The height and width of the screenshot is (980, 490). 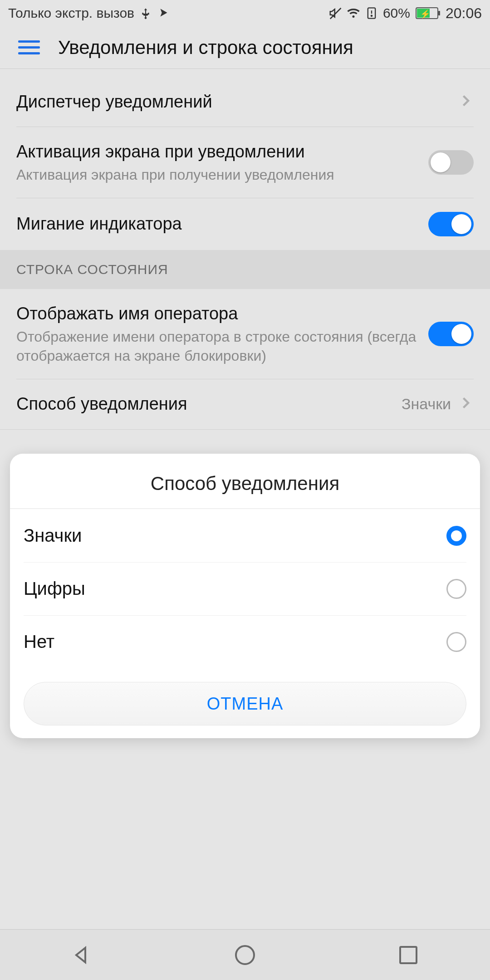 I want to click on navigation-bar, so click(x=245, y=955).